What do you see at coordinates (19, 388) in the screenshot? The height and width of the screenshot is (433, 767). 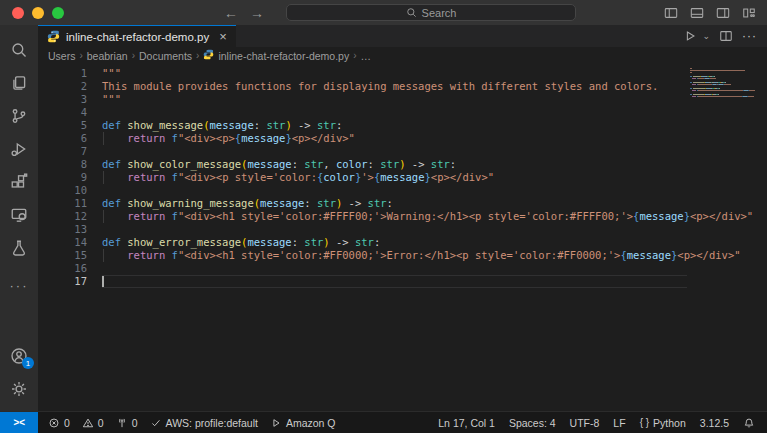 I see `activity-settings-icon` at bounding box center [19, 388].